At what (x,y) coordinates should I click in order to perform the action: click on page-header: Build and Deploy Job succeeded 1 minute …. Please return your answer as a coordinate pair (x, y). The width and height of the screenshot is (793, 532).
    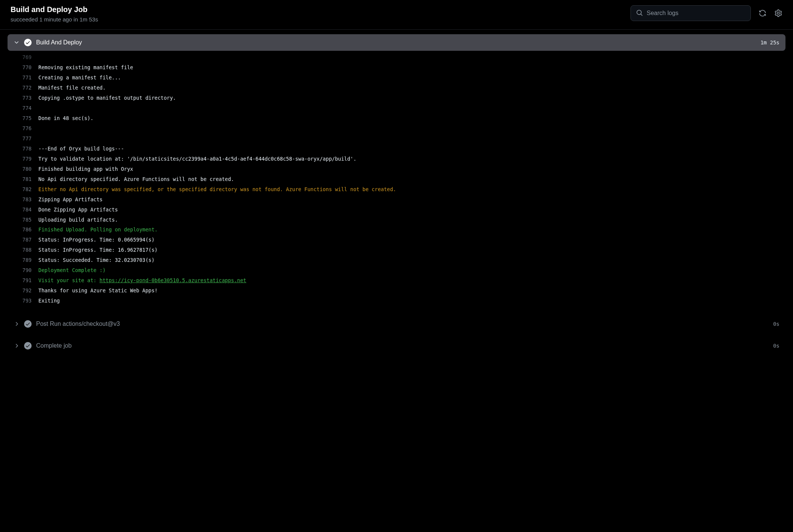
    Looking at the image, I should click on (396, 15).